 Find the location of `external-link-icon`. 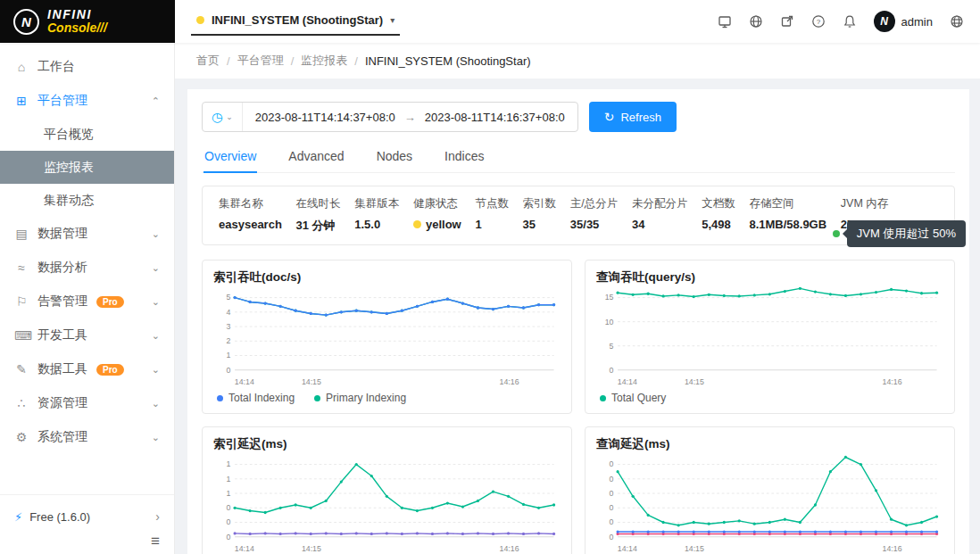

external-link-icon is located at coordinates (787, 21).